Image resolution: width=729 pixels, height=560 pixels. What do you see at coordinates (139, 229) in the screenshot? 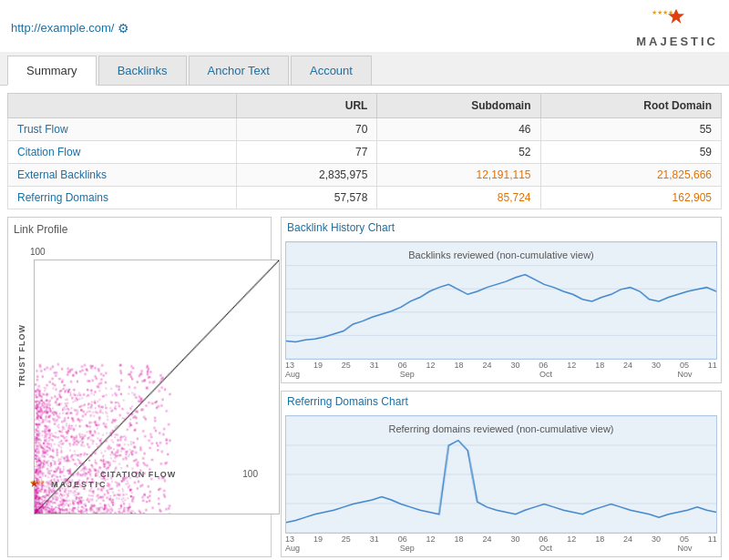
I see `link-profile-title: Link Profile` at bounding box center [139, 229].